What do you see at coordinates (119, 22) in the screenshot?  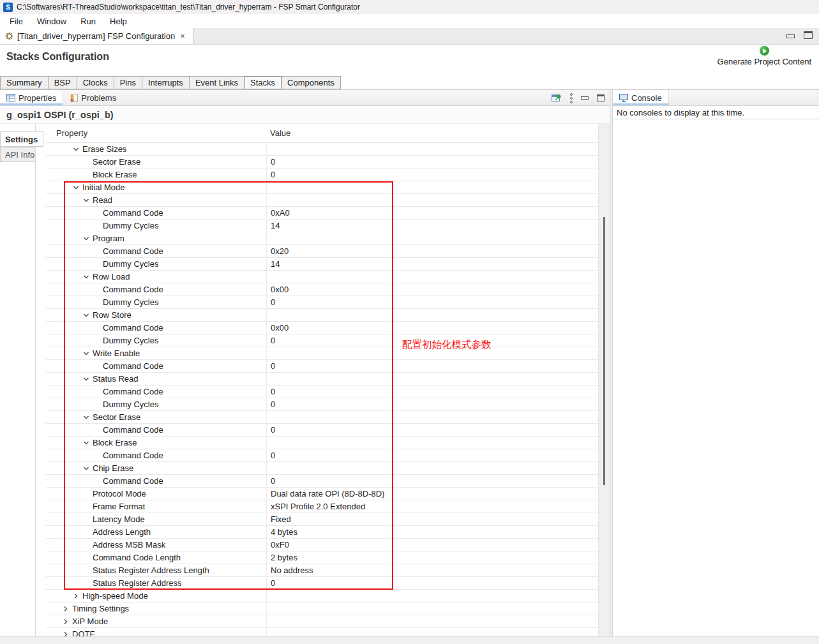 I see `menu-item-help: Help` at bounding box center [119, 22].